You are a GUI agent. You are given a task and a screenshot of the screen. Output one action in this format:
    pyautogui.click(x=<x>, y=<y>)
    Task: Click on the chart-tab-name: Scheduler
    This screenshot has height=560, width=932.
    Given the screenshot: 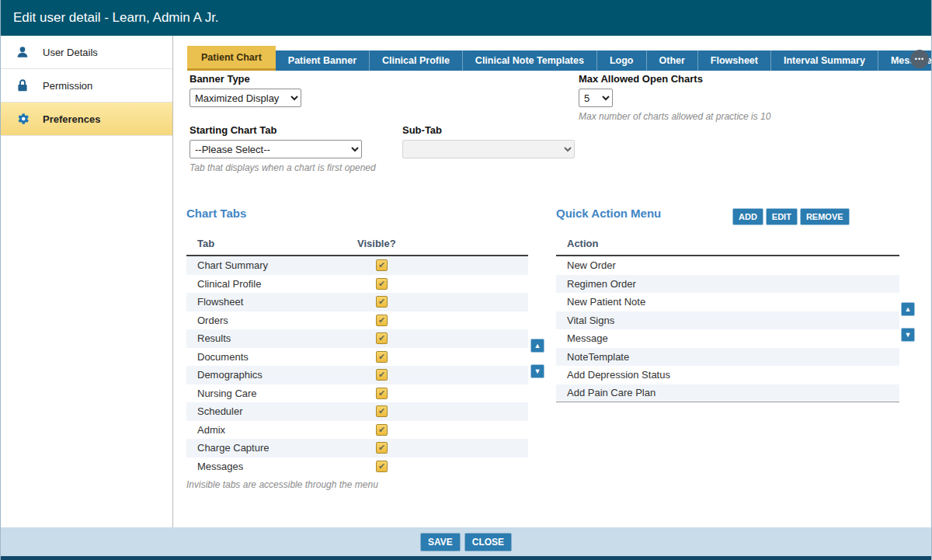 What is the action you would take?
    pyautogui.click(x=277, y=412)
    